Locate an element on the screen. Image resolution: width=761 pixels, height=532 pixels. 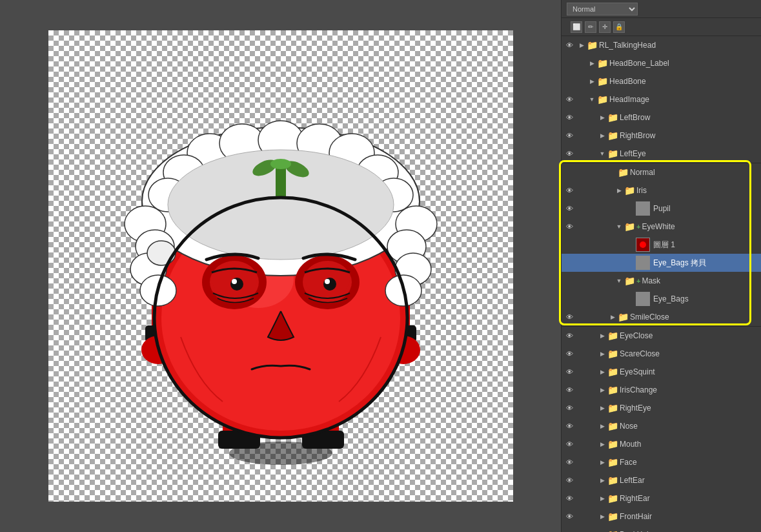
layer-row-nose: 👁▶📁Nose is located at coordinates (661, 426).